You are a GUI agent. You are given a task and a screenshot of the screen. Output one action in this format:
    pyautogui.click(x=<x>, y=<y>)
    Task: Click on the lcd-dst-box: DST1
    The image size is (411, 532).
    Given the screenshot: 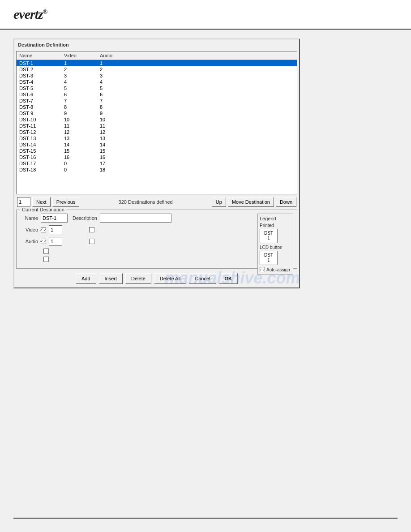 What is the action you would take?
    pyautogui.click(x=269, y=258)
    